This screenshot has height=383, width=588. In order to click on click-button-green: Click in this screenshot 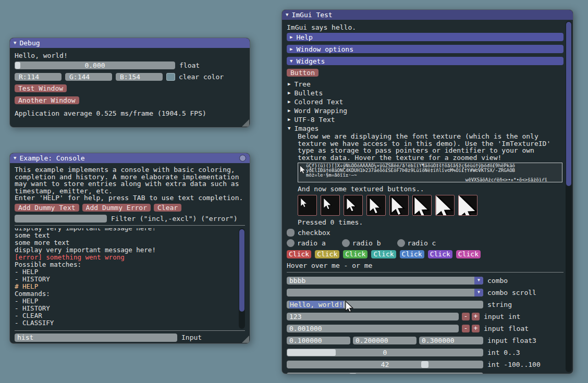, I will do `click(356, 254)`.